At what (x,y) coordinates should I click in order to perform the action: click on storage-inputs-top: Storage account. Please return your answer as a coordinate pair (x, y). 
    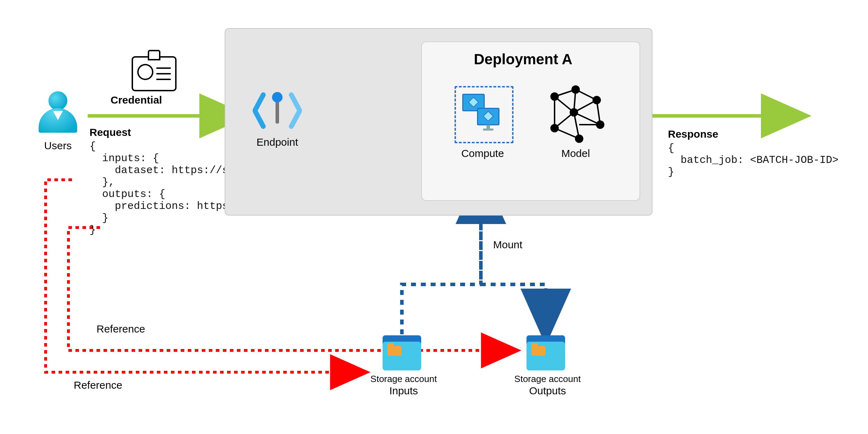
    Looking at the image, I should click on (404, 379).